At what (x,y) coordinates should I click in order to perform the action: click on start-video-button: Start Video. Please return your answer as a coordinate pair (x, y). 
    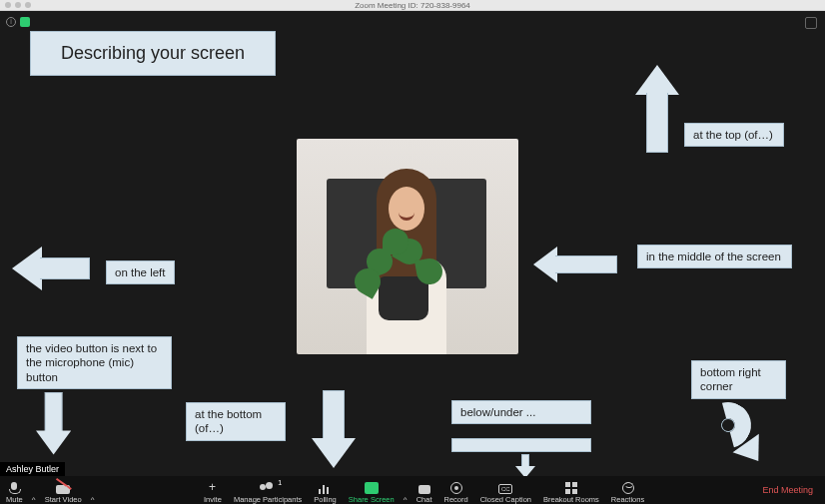
    Looking at the image, I should click on (64, 490).